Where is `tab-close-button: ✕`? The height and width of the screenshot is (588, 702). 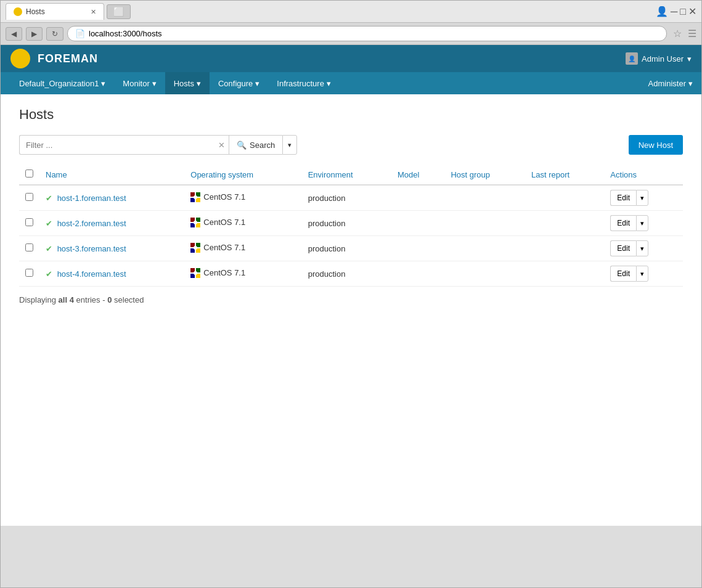 tab-close-button: ✕ is located at coordinates (94, 12).